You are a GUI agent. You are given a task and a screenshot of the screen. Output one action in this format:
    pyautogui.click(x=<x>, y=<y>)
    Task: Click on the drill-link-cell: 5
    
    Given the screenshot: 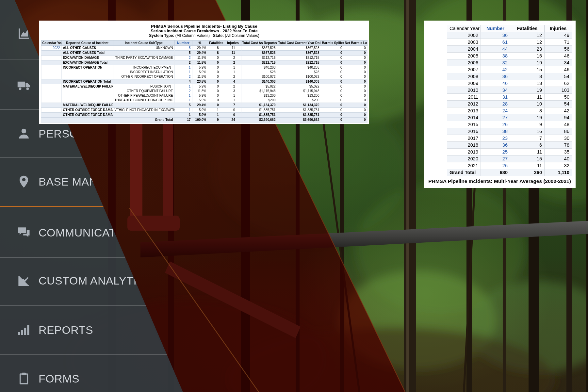 What is the action you would take?
    pyautogui.click(x=183, y=48)
    